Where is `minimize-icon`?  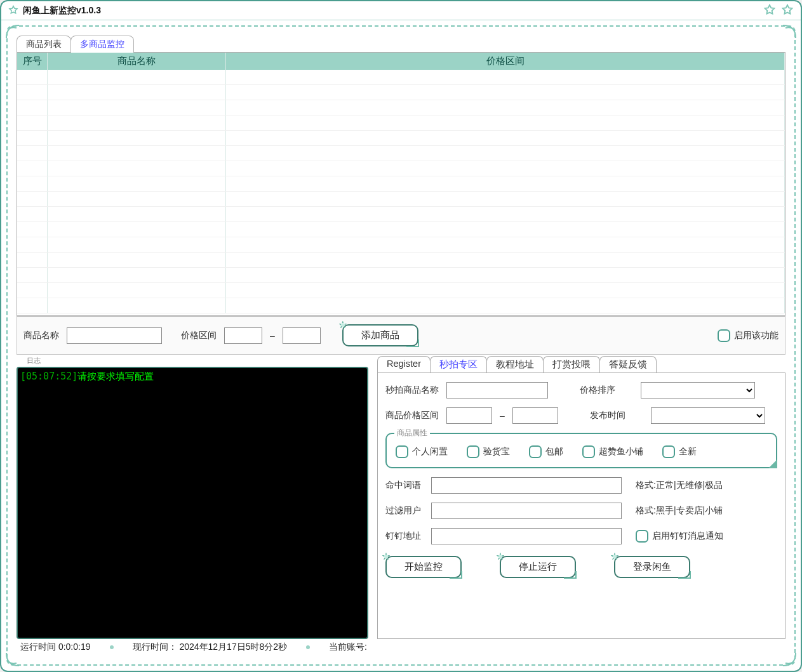 minimize-icon is located at coordinates (770, 11).